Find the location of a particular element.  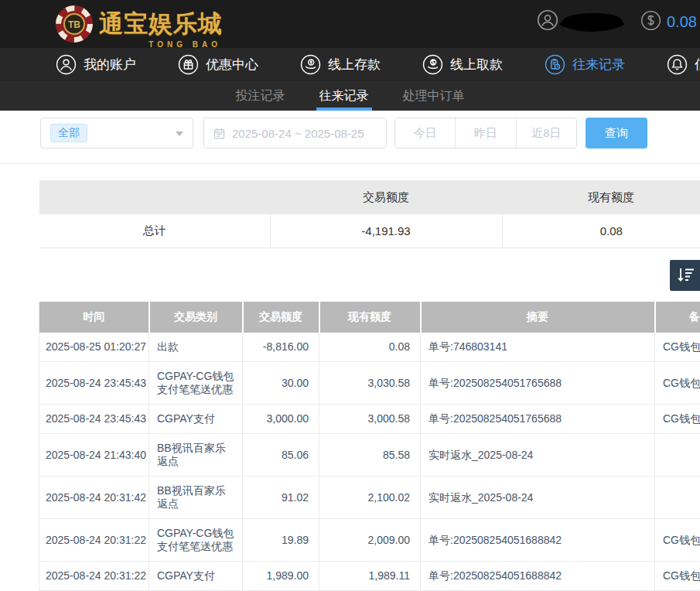

top-bar: TB 通宝娱乐城 TONG BAO 0.08RMB is located at coordinates (350, 24).